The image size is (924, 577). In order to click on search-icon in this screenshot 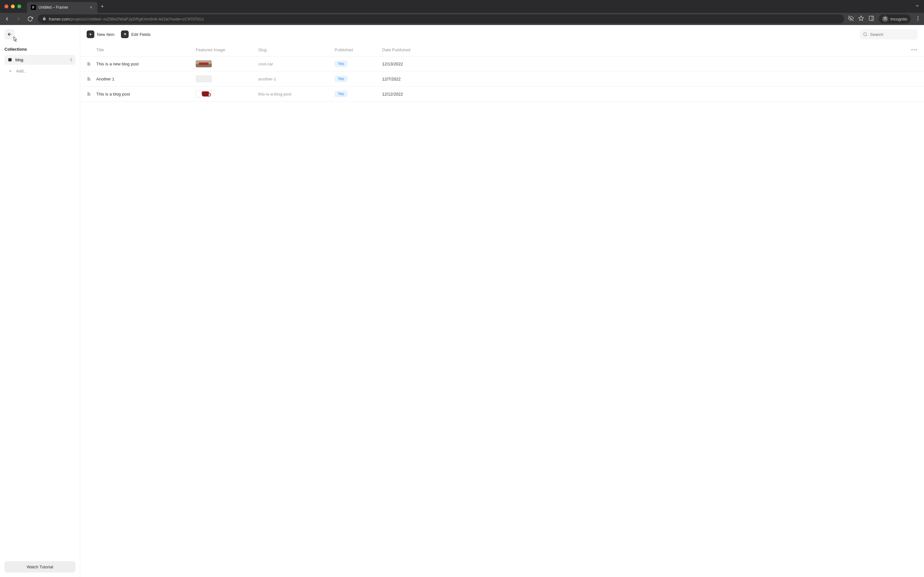, I will do `click(865, 34)`.